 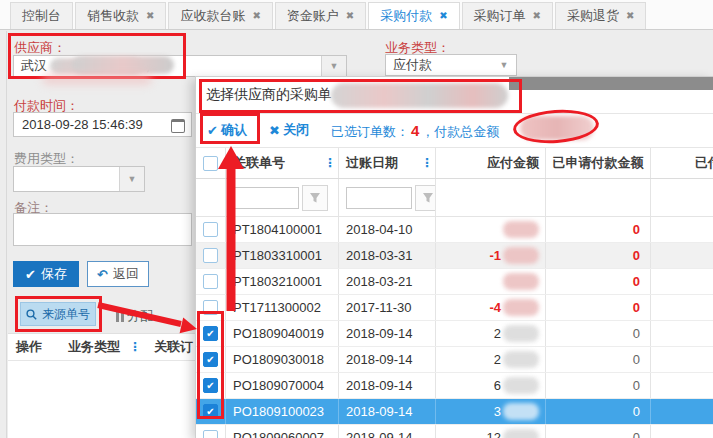 What do you see at coordinates (134, 316) in the screenshot?
I see `assign-filter: 分配` at bounding box center [134, 316].